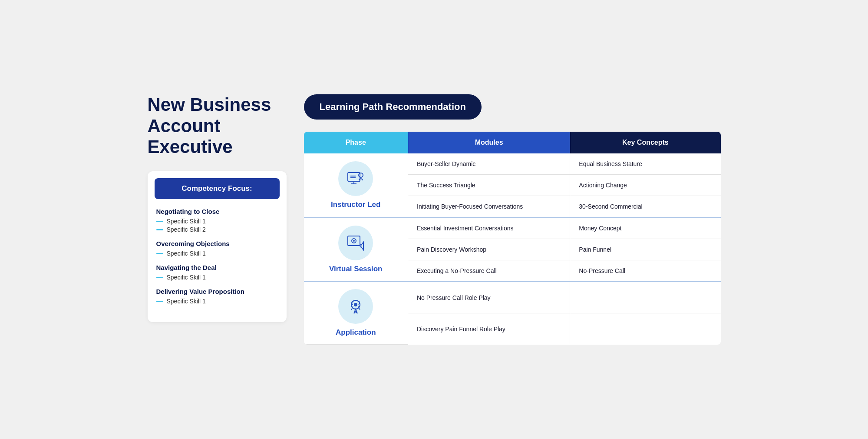 This screenshot has width=868, height=439. What do you see at coordinates (217, 268) in the screenshot?
I see `competency-group-title: Navigating the Deal` at bounding box center [217, 268].